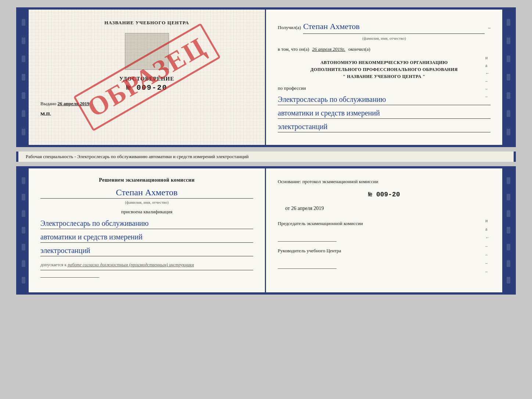 Image resolution: width=532 pixels, height=399 pixels. Describe the element at coordinates (384, 76) in the screenshot. I see `right-page-content: Получил(а) Степан Ахметов – (фамилия, им…` at that location.